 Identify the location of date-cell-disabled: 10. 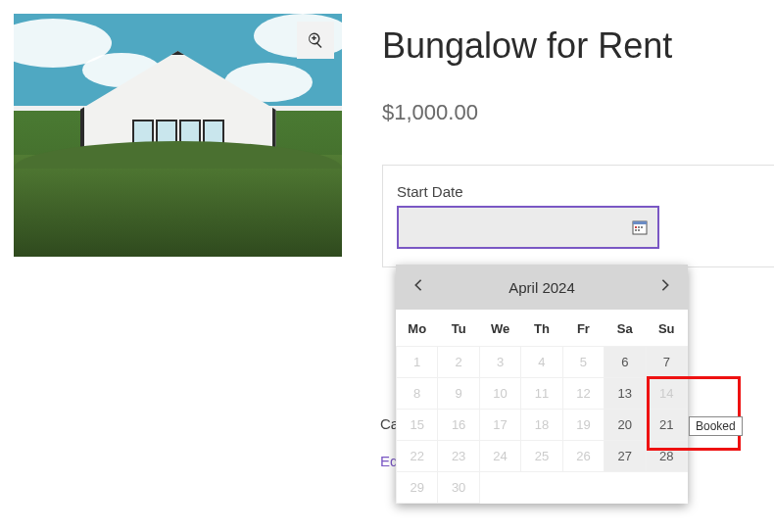
(500, 394).